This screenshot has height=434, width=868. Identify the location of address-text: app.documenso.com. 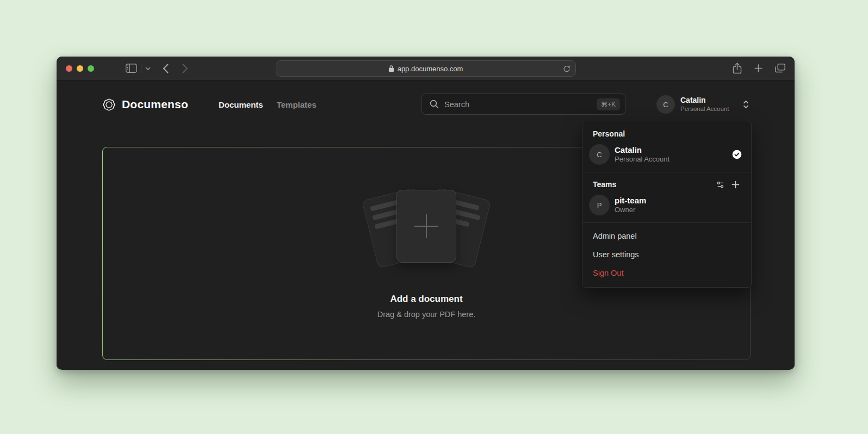
(431, 69).